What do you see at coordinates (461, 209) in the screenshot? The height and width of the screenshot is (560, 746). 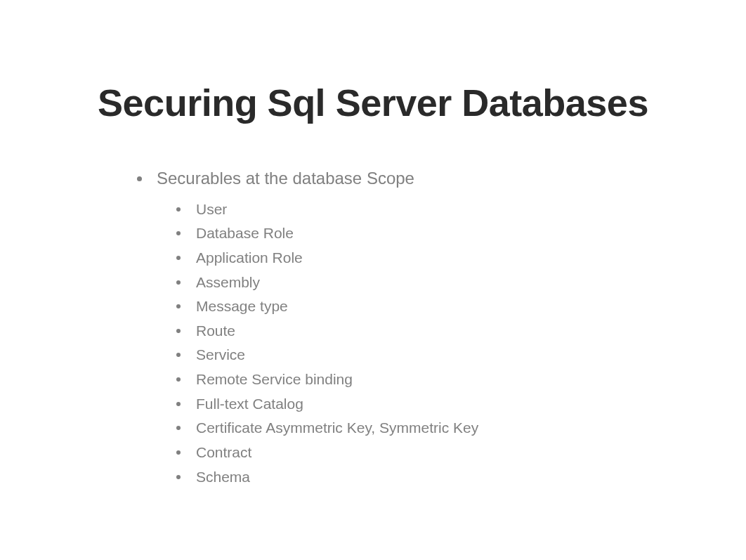 I see `list-item: User` at bounding box center [461, 209].